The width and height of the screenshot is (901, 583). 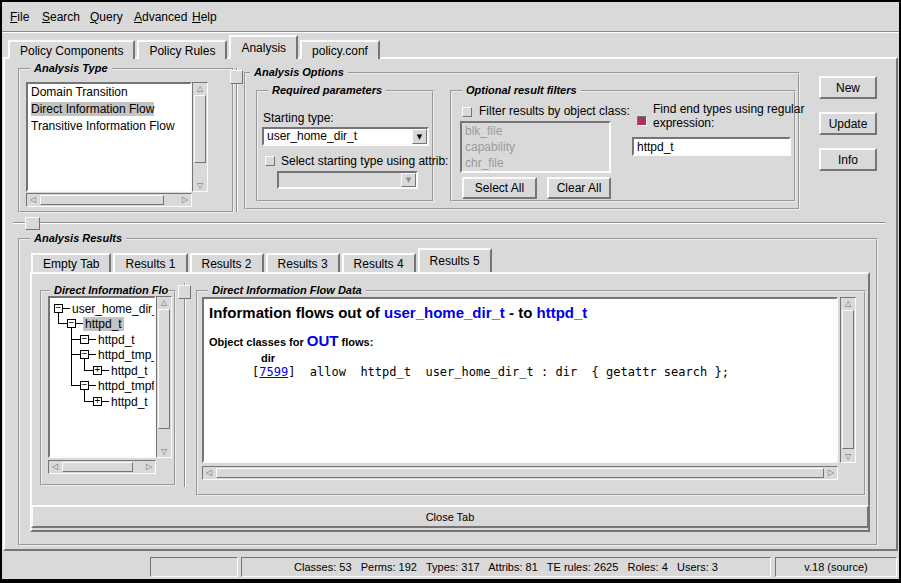 I want to click on flow-data-vscrollbar: △ ▽, so click(x=848, y=380).